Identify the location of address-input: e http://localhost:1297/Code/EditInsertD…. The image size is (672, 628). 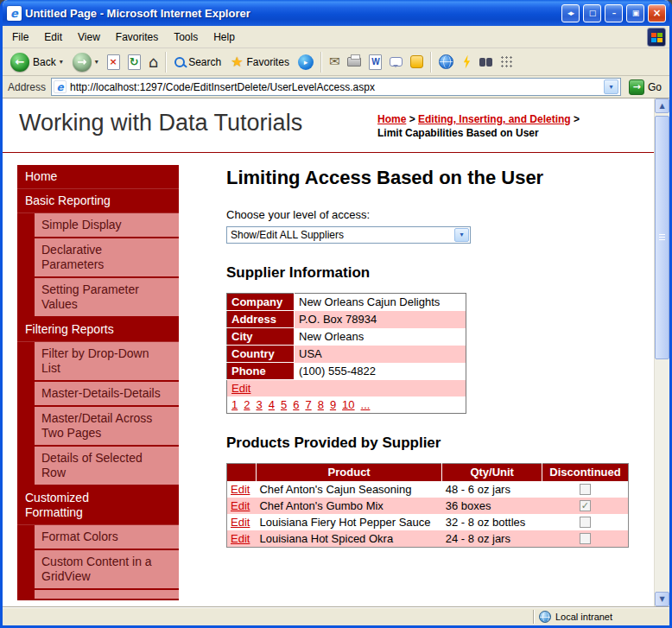
(336, 86).